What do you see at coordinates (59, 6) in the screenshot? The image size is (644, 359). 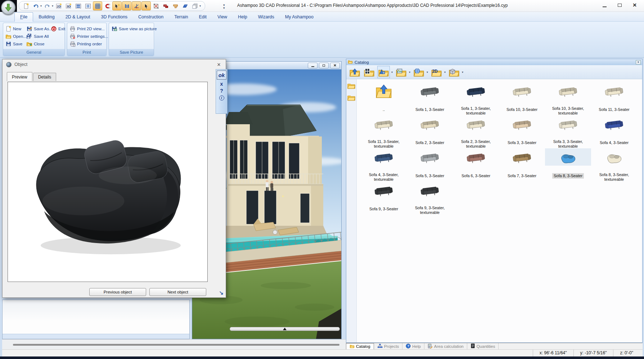 I see `2d-view-icon: 2D` at bounding box center [59, 6].